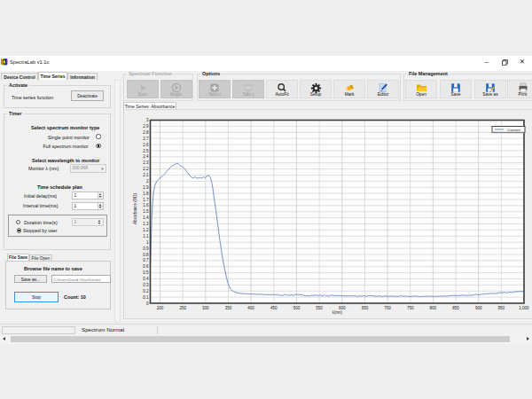  Describe the element at coordinates (145, 211) in the screenshot. I see `svg-text: 1.5` at that location.